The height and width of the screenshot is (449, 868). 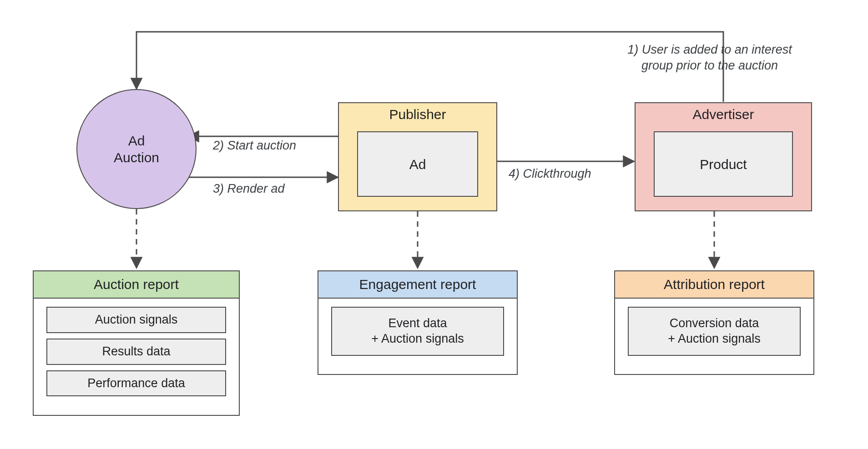 What do you see at coordinates (714, 331) in the screenshot?
I see `attribution-report-body: Conversion data + Auction signals` at bounding box center [714, 331].